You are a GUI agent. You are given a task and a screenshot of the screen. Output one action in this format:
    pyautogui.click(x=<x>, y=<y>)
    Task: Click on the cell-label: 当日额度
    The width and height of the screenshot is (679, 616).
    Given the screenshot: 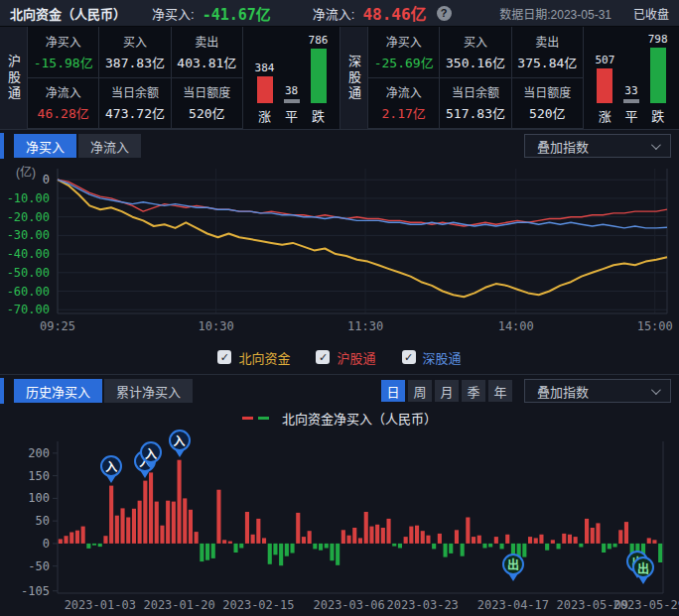 What is the action you would take?
    pyautogui.click(x=547, y=91)
    